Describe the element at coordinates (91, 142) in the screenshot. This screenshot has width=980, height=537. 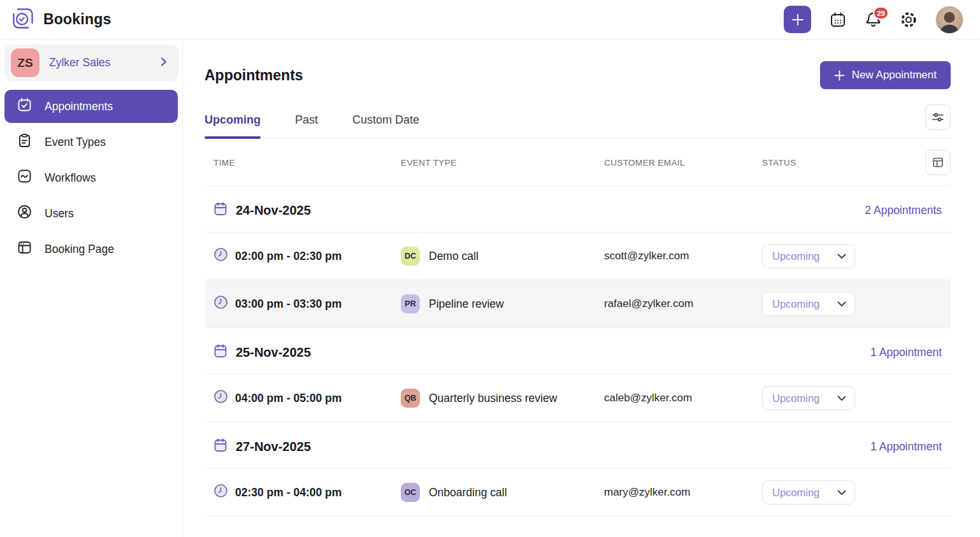
I see `sidebar-item-event-types: Event Types` at that location.